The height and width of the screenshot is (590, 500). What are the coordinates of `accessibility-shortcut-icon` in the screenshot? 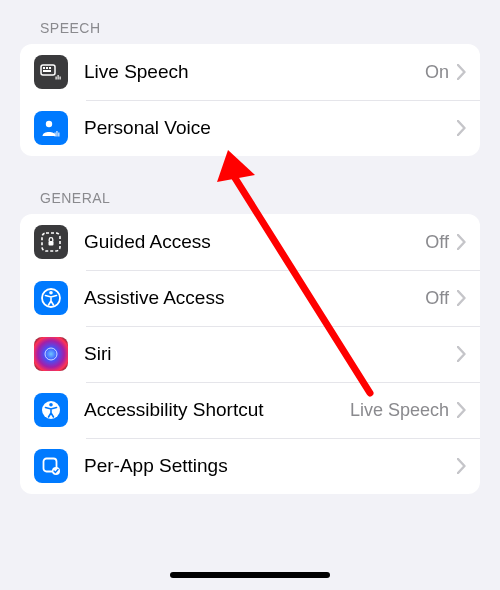 It's located at (51, 410).